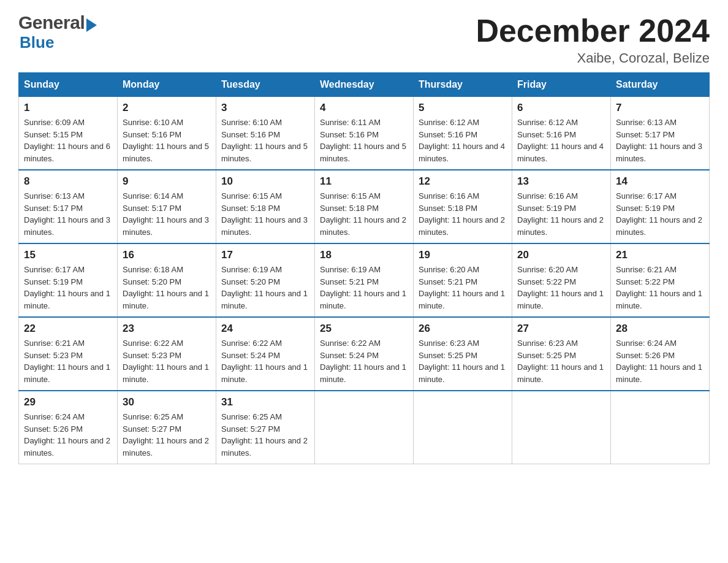 The width and height of the screenshot is (728, 563). What do you see at coordinates (364, 207) in the screenshot?
I see `calendar-week-row: 8 Sunrise: 6:13 AMSunset: 5:17 PMDayligh…` at bounding box center [364, 207].